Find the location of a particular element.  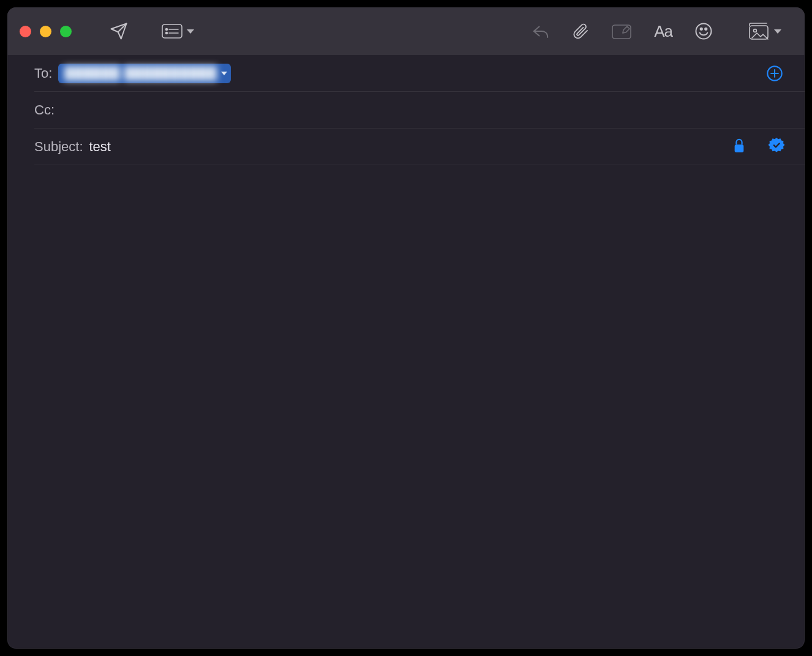

subject-label: Subject: is located at coordinates (59, 147).